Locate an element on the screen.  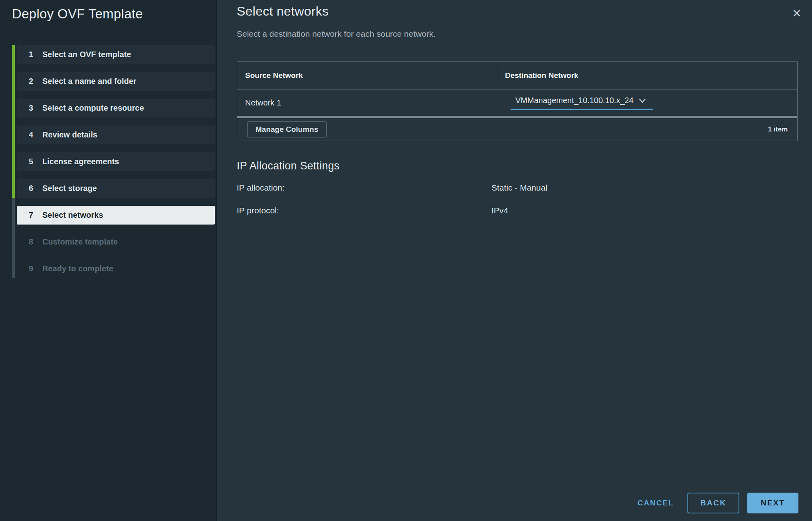
item-count: 1 item is located at coordinates (778, 129).